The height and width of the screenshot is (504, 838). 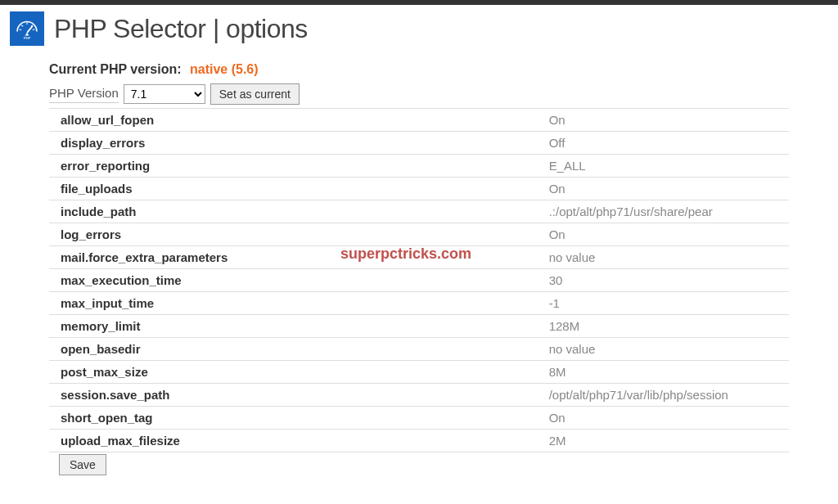 I want to click on option-row: short_open_tagOn, so click(x=419, y=418).